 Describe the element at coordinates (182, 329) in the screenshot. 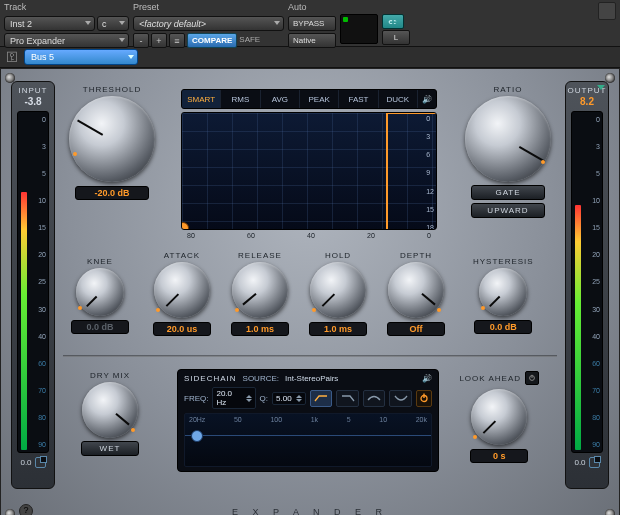

I see `attack-readout: 20.0 us` at that location.